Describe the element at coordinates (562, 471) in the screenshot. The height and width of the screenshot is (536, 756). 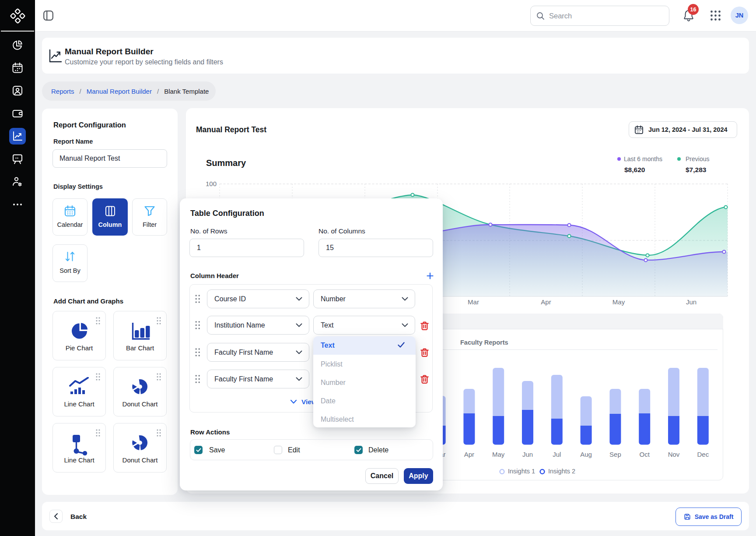
I see `svg-text: Insights 2` at that location.